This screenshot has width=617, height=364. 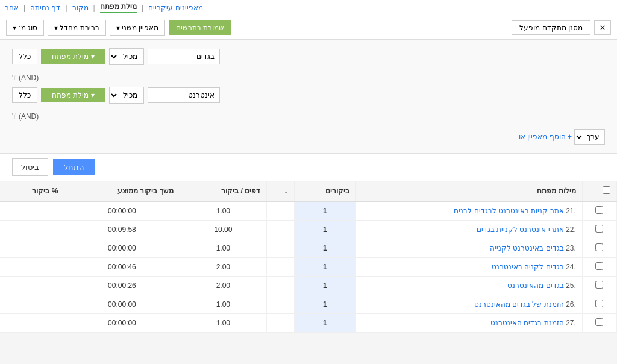 I want to click on add-filter-row: ערך + הוסף מאפיין או, so click(x=308, y=137).